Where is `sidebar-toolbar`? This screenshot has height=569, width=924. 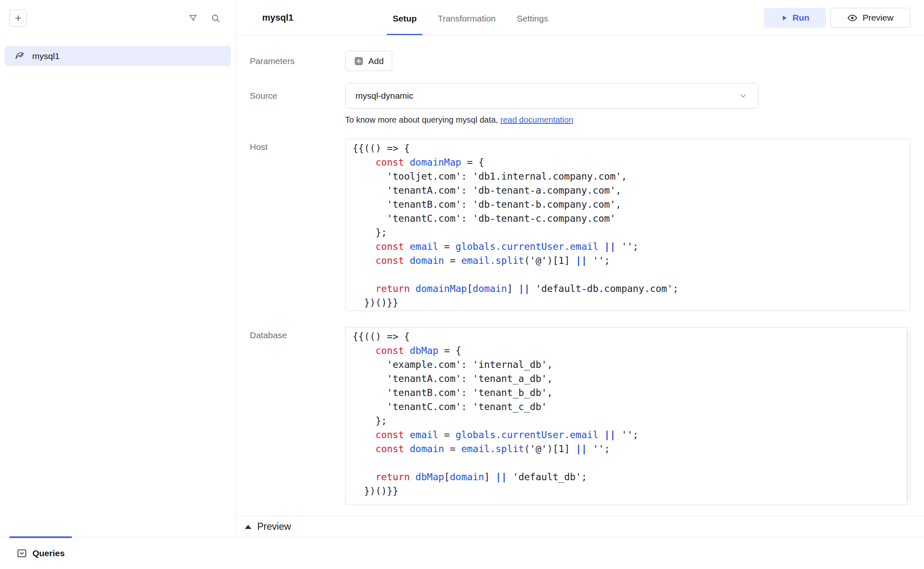
sidebar-toolbar is located at coordinates (118, 14).